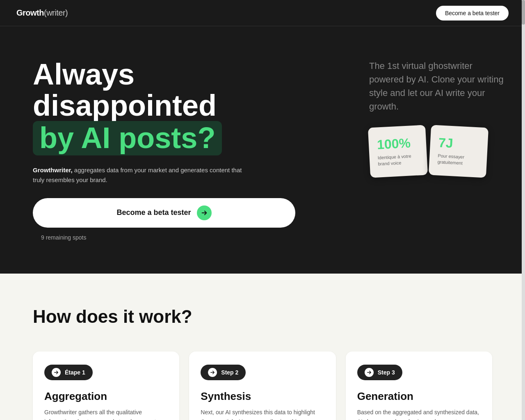 This screenshot has height=420, width=525. Describe the element at coordinates (153, 212) in the screenshot. I see `hero-beta-label: Become a beta tester` at that location.